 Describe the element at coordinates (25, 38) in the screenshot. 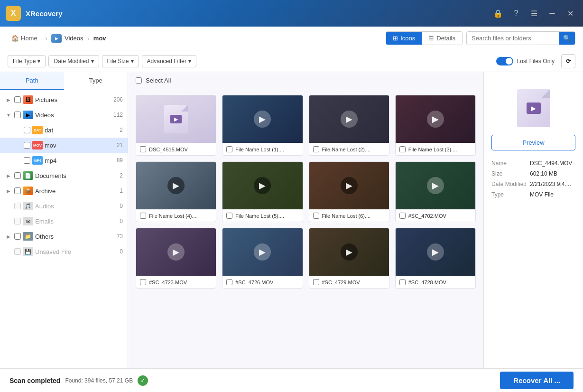

I see `home-nav: 🏠 Home` at that location.